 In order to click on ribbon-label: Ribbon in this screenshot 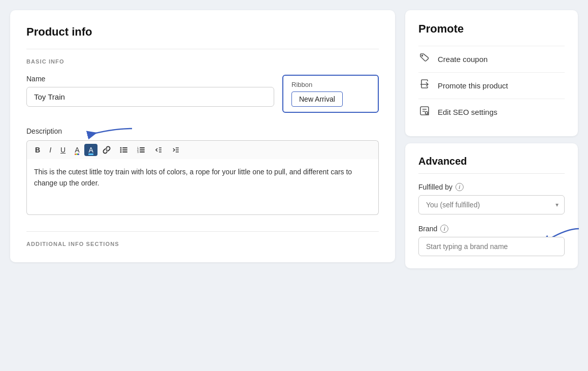, I will do `click(331, 84)`.